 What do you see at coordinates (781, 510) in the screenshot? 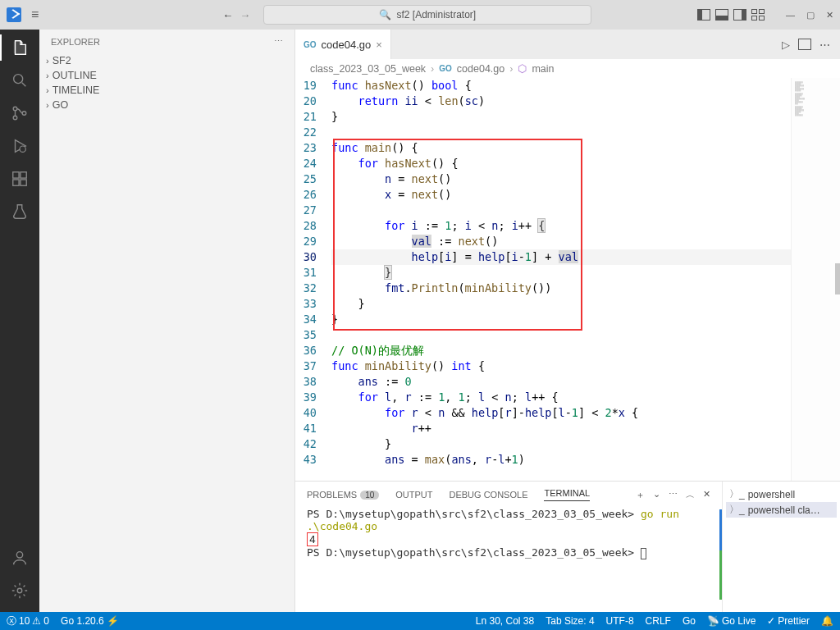
I see `terminal-shell-item: 〉_powershell cla…` at bounding box center [781, 510].